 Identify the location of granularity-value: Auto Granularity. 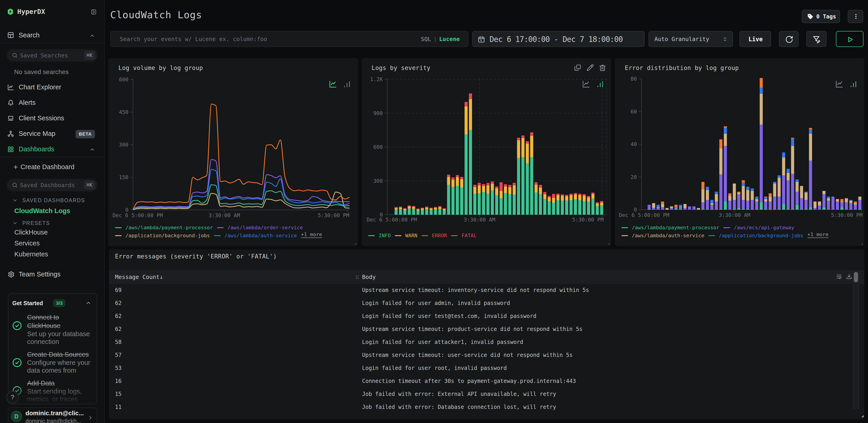
(682, 39).